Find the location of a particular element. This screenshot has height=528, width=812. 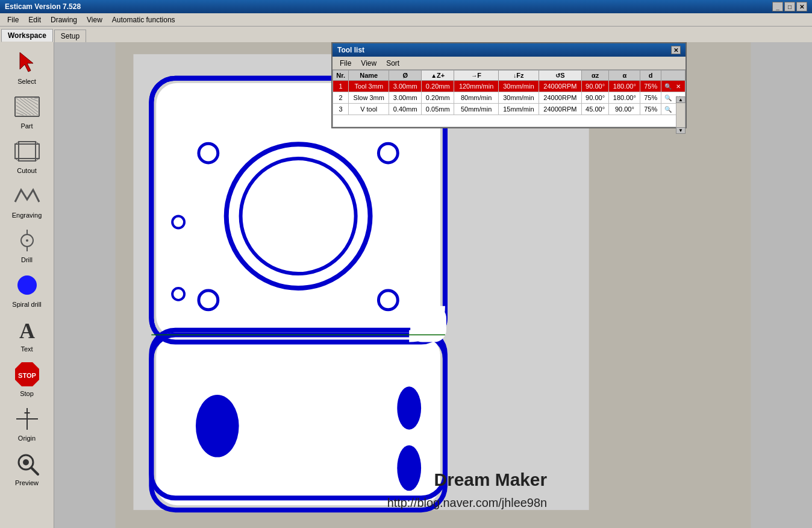

menu-view: View is located at coordinates (95, 20).